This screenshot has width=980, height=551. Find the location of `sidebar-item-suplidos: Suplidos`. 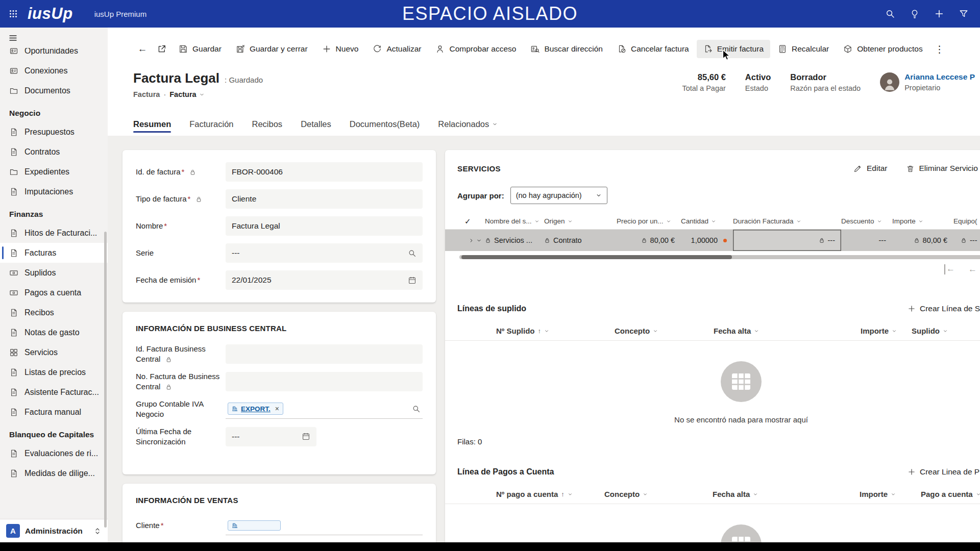

sidebar-item-suplidos: Suplidos is located at coordinates (54, 272).